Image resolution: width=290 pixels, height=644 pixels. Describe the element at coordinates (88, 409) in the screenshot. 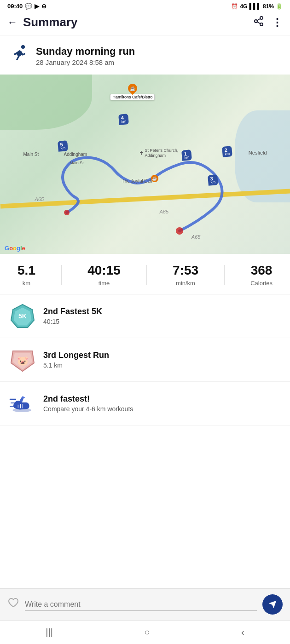

I see `achievement-fastest-range-subtitle: Compare your 4-6 km workouts` at that location.